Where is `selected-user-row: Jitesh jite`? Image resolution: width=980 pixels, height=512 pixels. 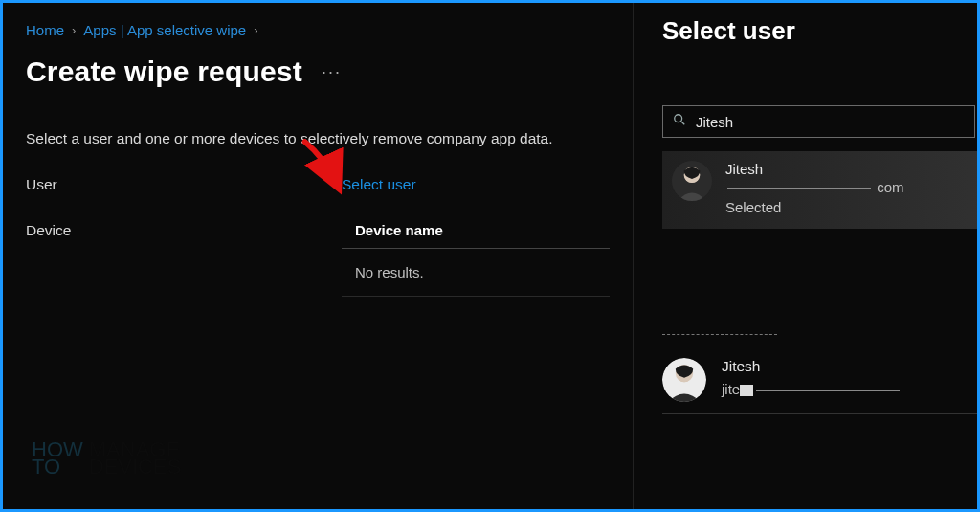
selected-user-row: Jitesh jite is located at coordinates (819, 380).